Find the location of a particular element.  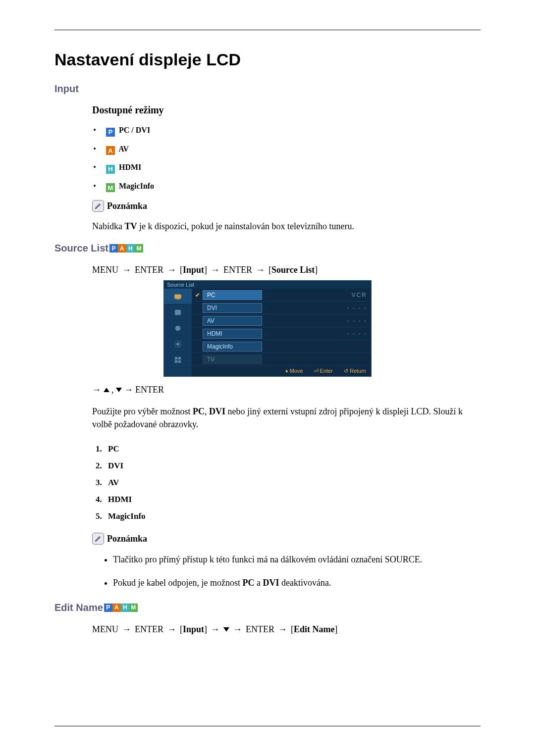

osd-footer-label: Enter is located at coordinates (326, 371).